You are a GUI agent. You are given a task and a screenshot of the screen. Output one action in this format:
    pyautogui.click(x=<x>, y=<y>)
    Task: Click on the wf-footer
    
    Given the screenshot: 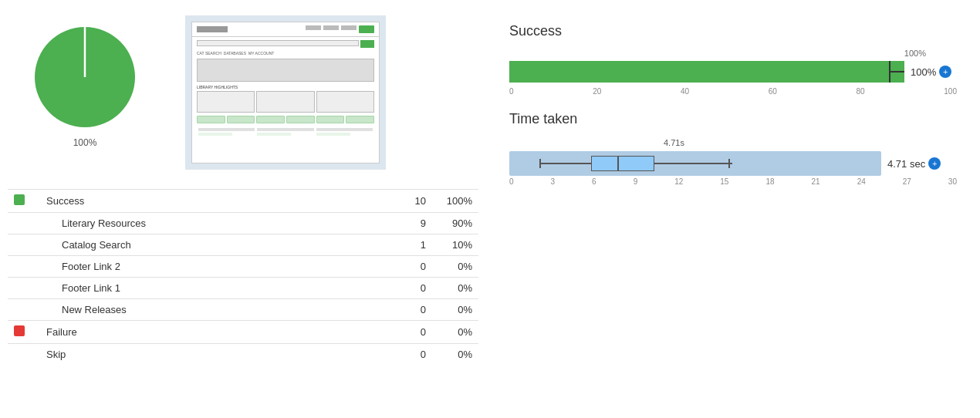 What is the action you would take?
    pyautogui.click(x=286, y=133)
    